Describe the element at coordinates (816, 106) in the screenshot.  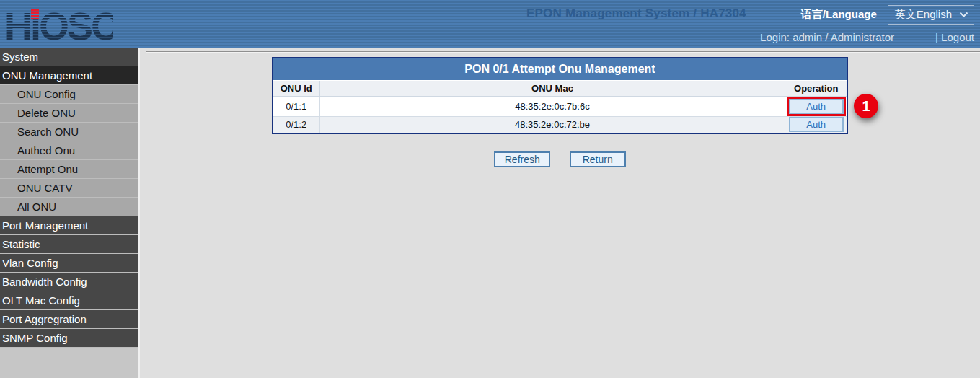
I see `operation-cell: Auth 1` at that location.